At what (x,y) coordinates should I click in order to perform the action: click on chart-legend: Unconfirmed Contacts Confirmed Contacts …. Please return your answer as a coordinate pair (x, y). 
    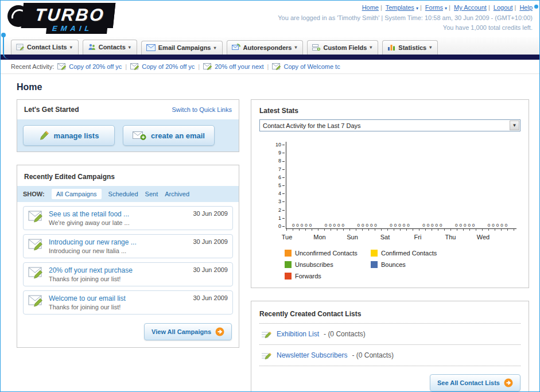
    Looking at the image, I should click on (403, 265).